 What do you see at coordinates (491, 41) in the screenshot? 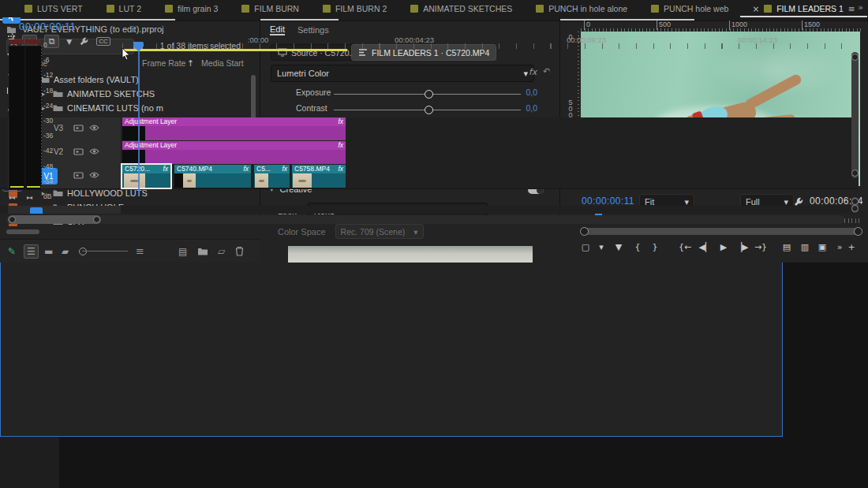
I see `timeline-ruler: :00:0000:00:04:2300:00:09:2300:00:14:23` at bounding box center [491, 41].